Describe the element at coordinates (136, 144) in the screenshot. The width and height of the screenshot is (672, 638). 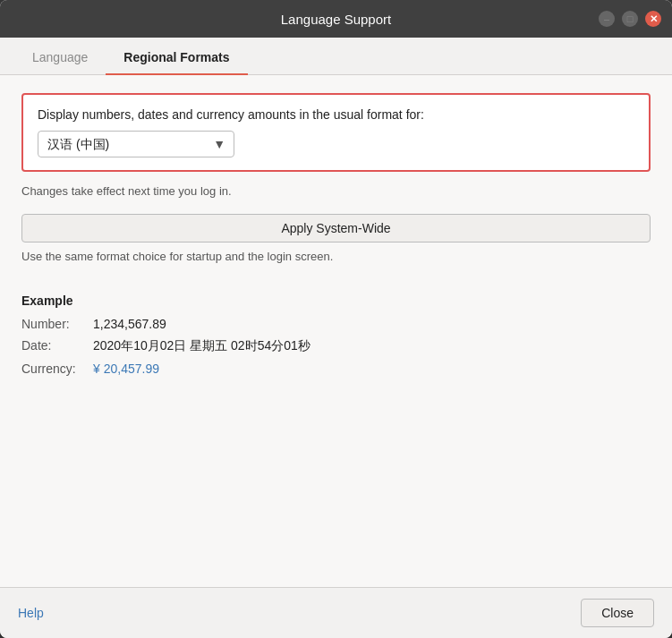
I see `locale-dropdown-wrapper: 汉语 (中国) ▼` at that location.